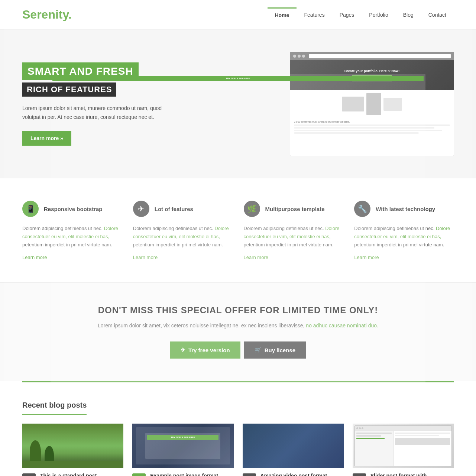 The height and width of the screenshot is (476, 476). I want to click on blog-post-3: TRY SKELA FOR FREE ▶ Amazing video post …, so click(293, 450).